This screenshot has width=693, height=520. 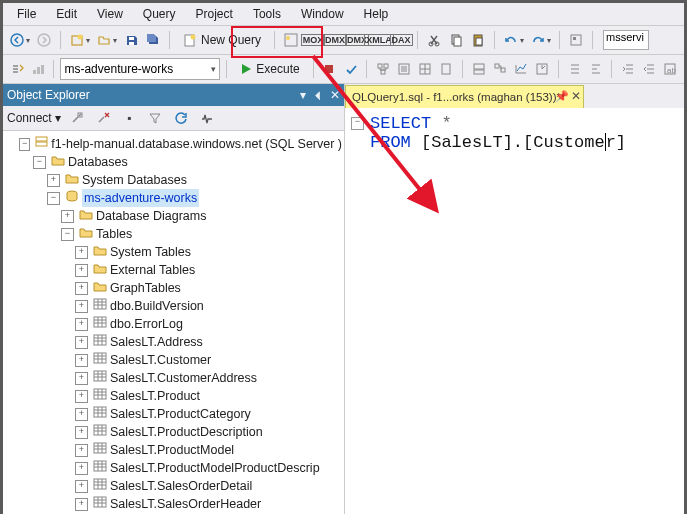 What do you see at coordinates (174, 486) in the screenshot?
I see `tree-node-table: +SalesLT.SalesOrderDetail` at bounding box center [174, 486].